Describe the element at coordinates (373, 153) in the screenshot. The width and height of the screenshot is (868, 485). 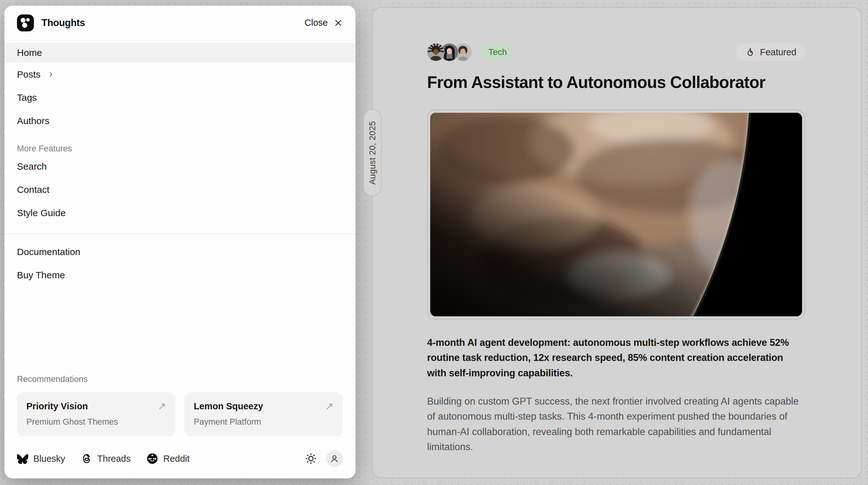
I see `post-date: August 20, 2025` at that location.